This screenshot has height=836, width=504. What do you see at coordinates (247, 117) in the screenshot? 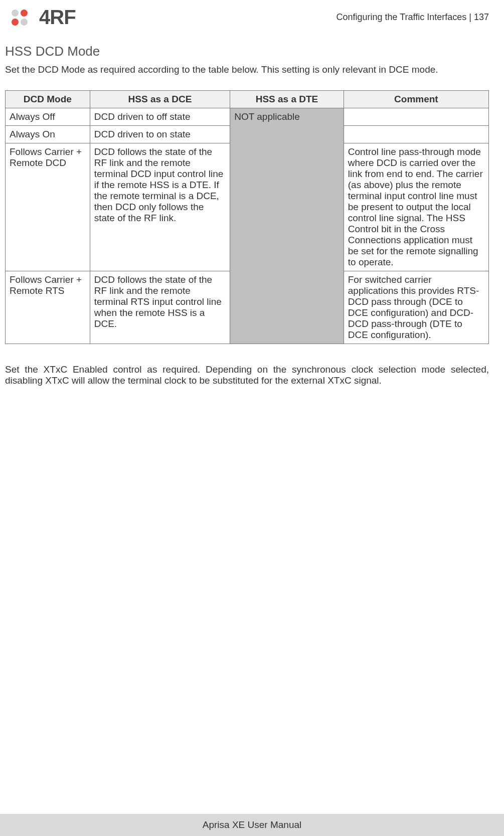
I see `table-row: Always Off DCD driven to off state NOT a…` at bounding box center [247, 117].